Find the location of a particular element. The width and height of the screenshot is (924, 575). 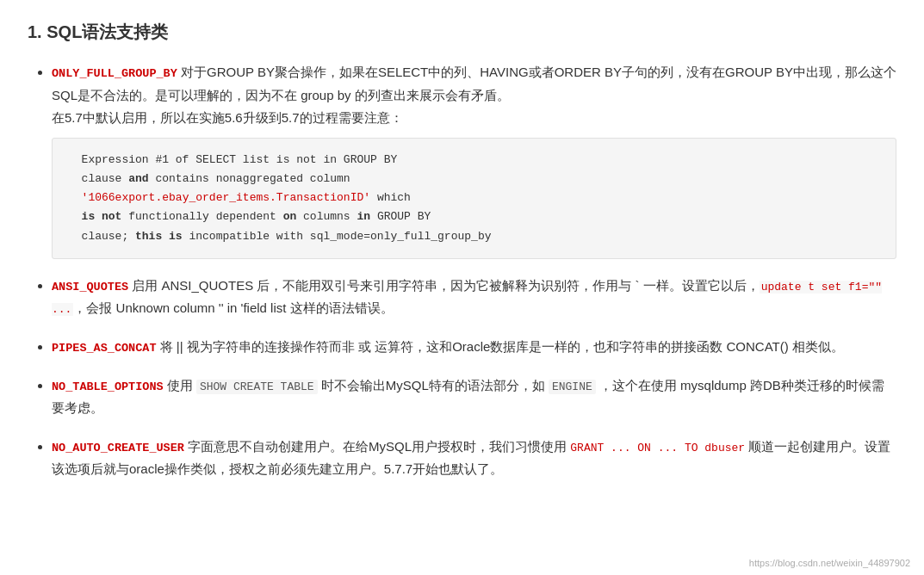

keyword-ansi-quotes: ANSI_QUOTES is located at coordinates (90, 288).